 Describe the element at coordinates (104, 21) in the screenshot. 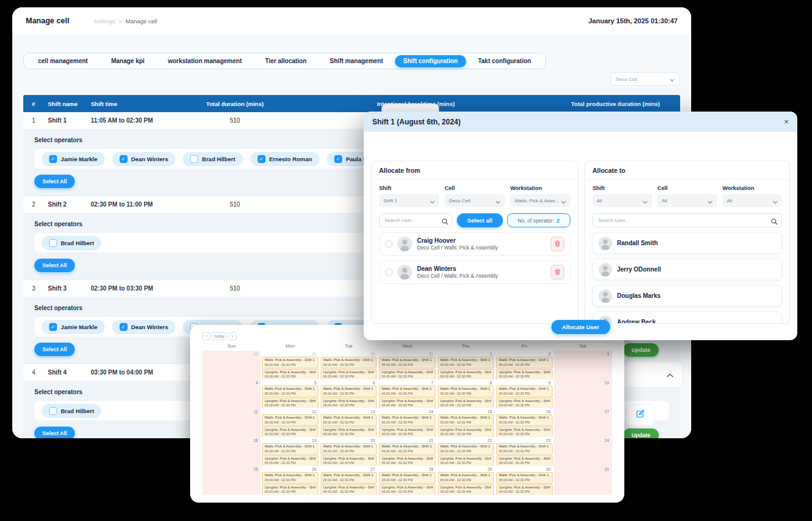

I see `breadcrumb-section: Settings` at that location.